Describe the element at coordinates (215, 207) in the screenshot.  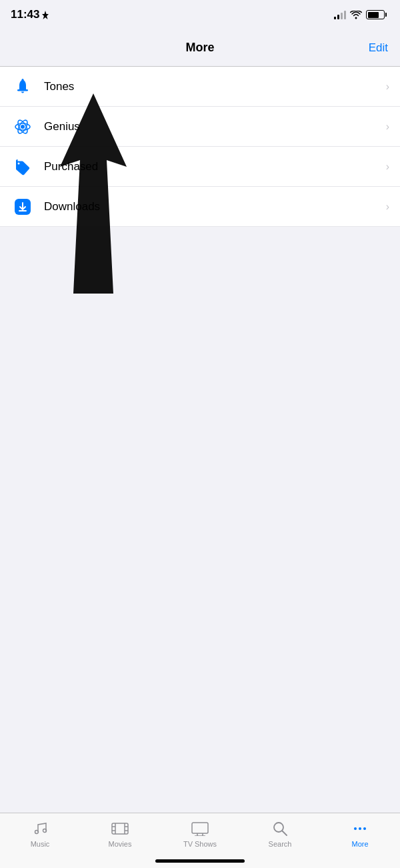
I see `menu-label-downloads: Downloads` at that location.